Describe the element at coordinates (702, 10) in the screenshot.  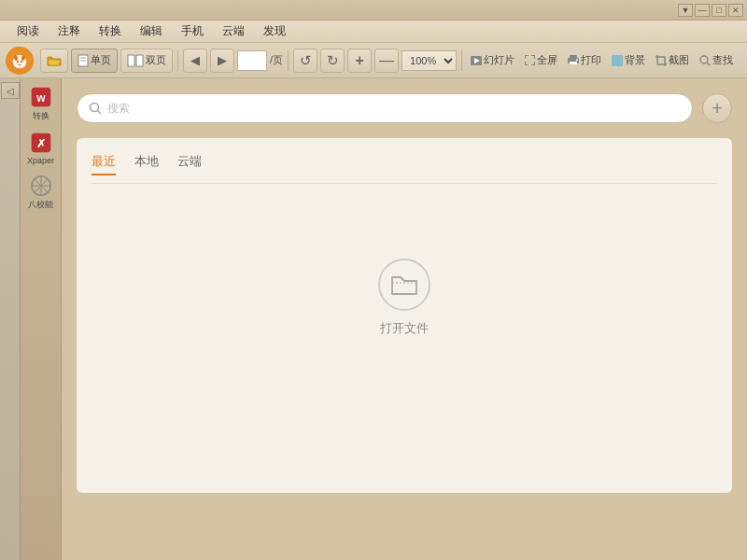
I see `title-btn-minimize: —` at that location.